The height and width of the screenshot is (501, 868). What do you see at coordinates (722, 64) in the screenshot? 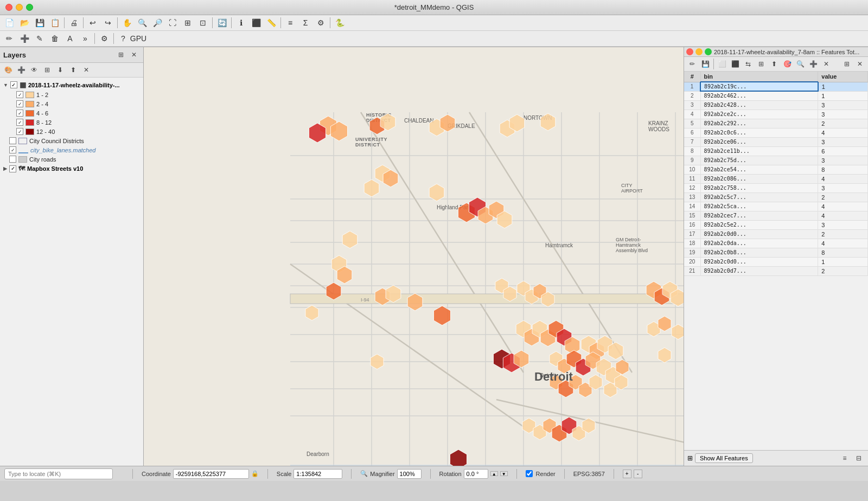
I see `unselect-all-btn: ⬜` at bounding box center [722, 64].